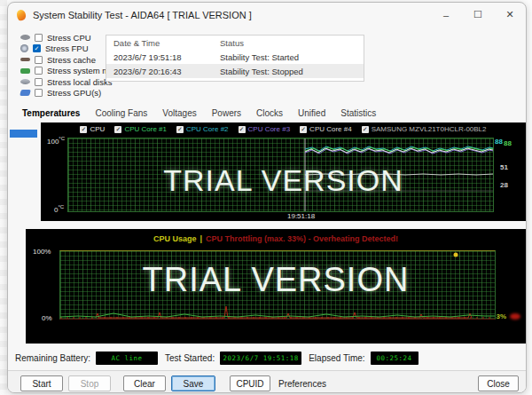  I want to click on test-started-label: Test Started:, so click(190, 359).